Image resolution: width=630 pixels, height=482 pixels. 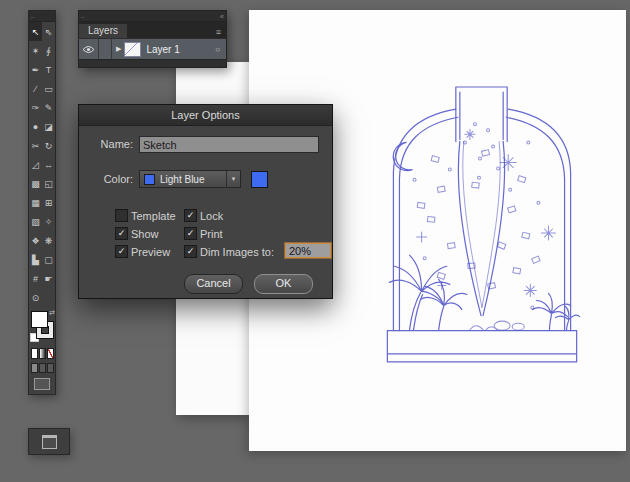 What do you see at coordinates (122, 234) in the screenshot?
I see `show-checkbox: ✓` at bounding box center [122, 234].